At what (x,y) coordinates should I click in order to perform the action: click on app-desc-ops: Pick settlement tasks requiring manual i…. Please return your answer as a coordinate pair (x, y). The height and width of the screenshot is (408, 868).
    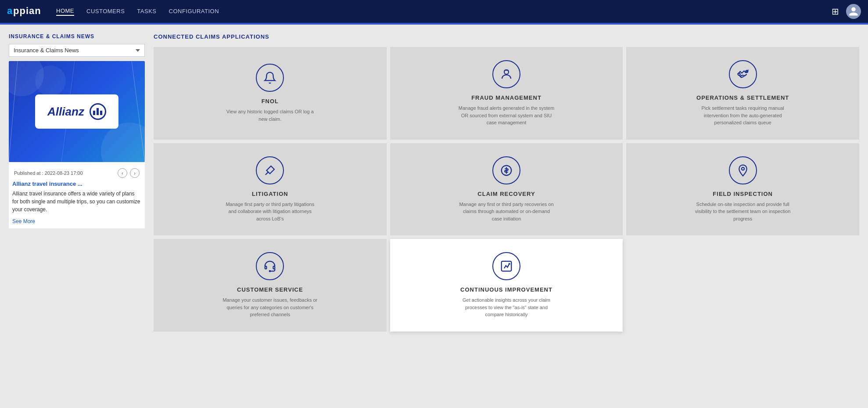
    Looking at the image, I should click on (743, 116).